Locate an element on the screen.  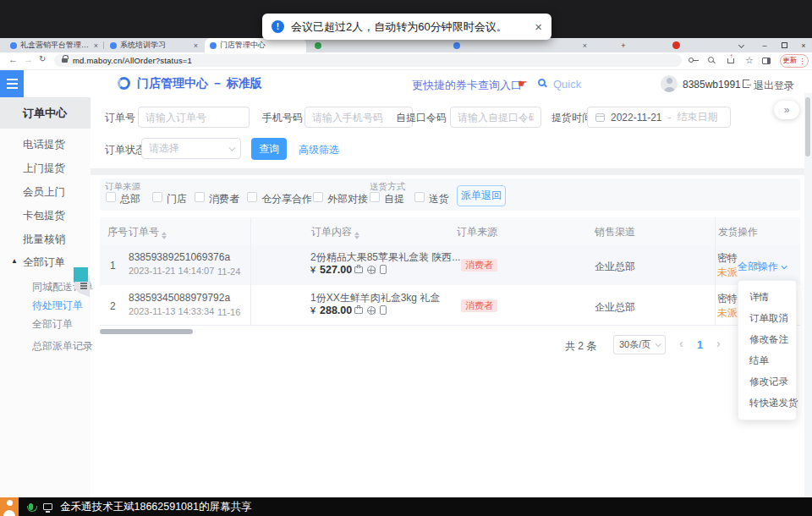
logout-icon is located at coordinates (746, 84).